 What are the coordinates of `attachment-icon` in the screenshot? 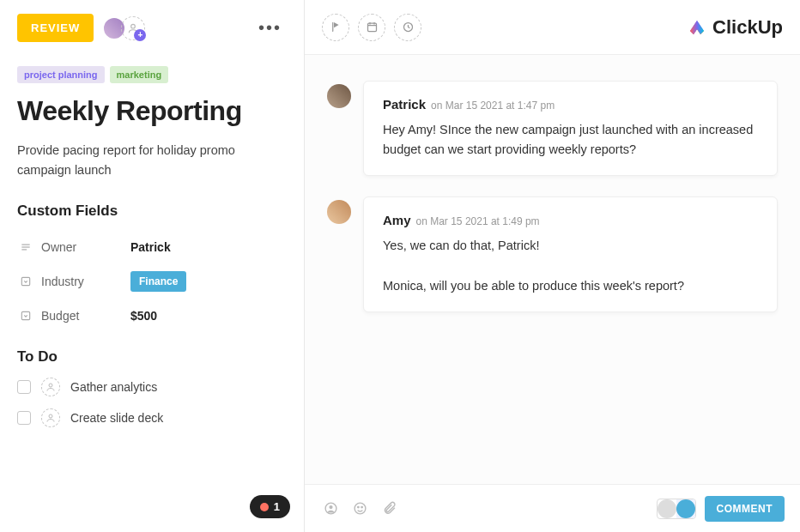 It's located at (389, 509).